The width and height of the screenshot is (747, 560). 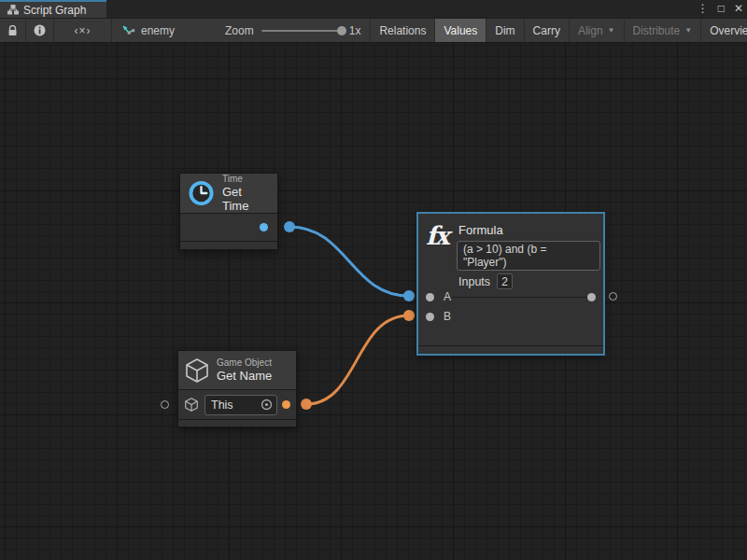 What do you see at coordinates (237, 371) in the screenshot?
I see `get-name-header: Game Object Get Name` at bounding box center [237, 371].